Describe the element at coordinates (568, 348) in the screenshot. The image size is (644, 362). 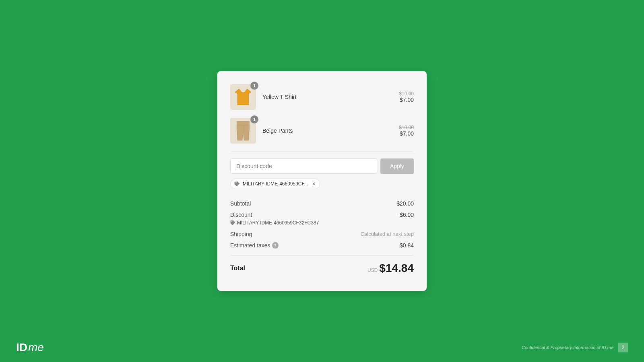
I see `footer-confidential-text: Confidential & Proprietary Information o…` at that location.